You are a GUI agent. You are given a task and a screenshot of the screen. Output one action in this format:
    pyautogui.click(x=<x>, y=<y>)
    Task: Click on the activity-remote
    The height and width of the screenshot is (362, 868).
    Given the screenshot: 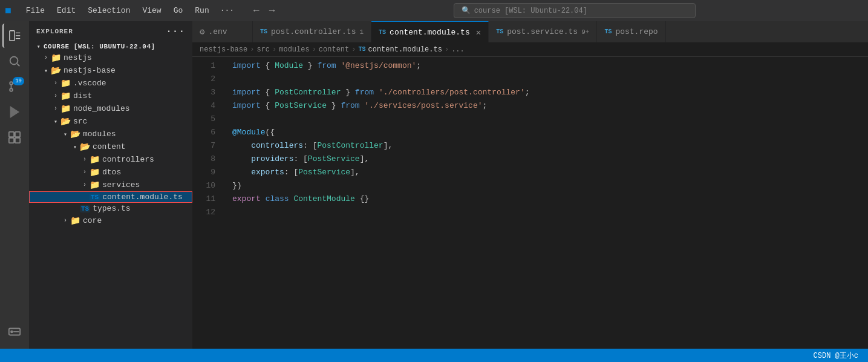 What is the action you would take?
    pyautogui.click(x=15, y=332)
    